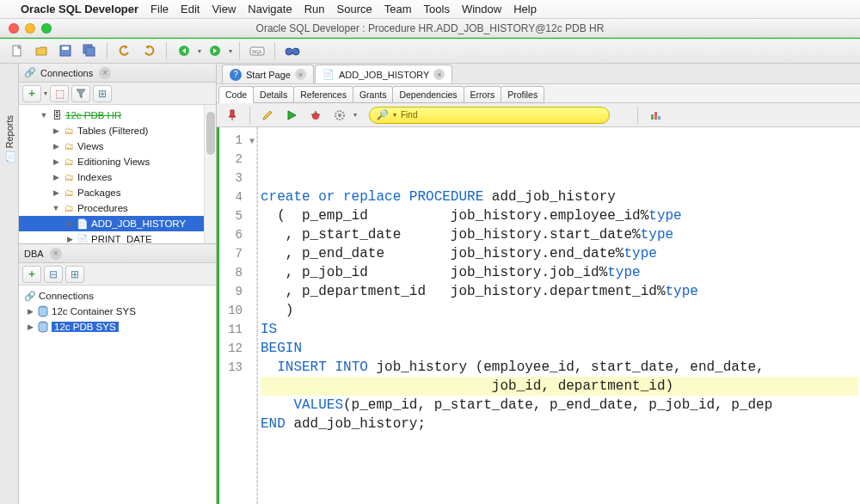 The image size is (860, 504). Describe the element at coordinates (117, 254) in the screenshot. I see `dba-panel-header: DBA ×` at that location.